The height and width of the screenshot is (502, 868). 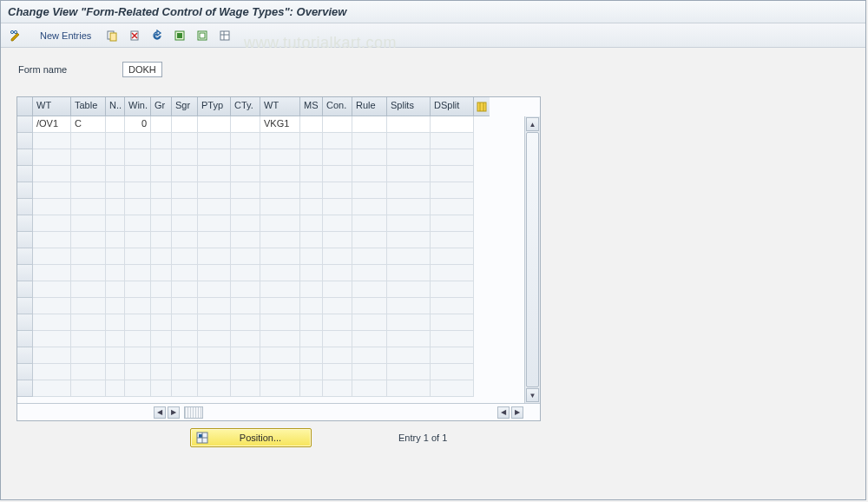 I want to click on scroll-down-button: ▼, so click(x=533, y=395).